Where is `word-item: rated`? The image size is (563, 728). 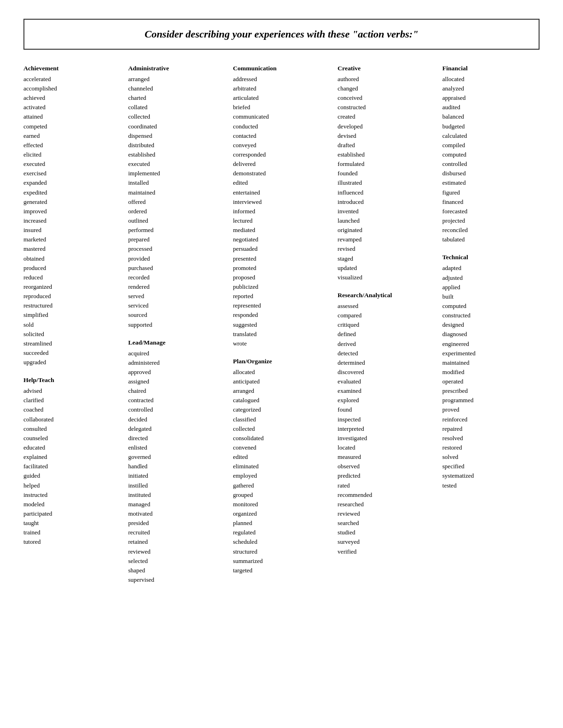
word-item: rated is located at coordinates (387, 486).